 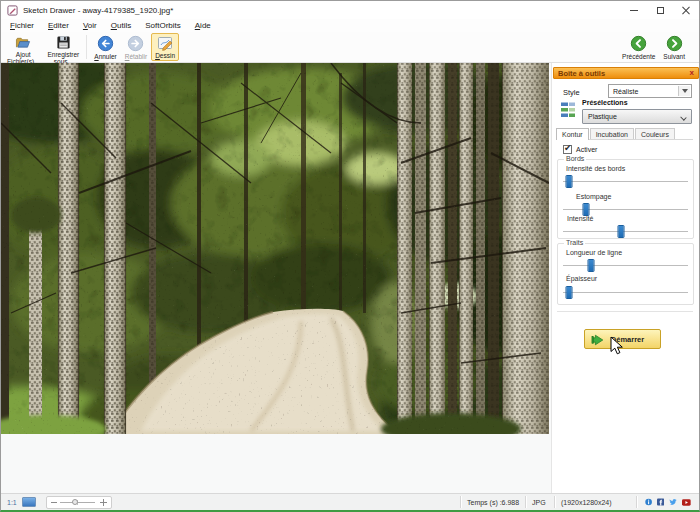 I want to click on zoom-slider-box, so click(x=79, y=502).